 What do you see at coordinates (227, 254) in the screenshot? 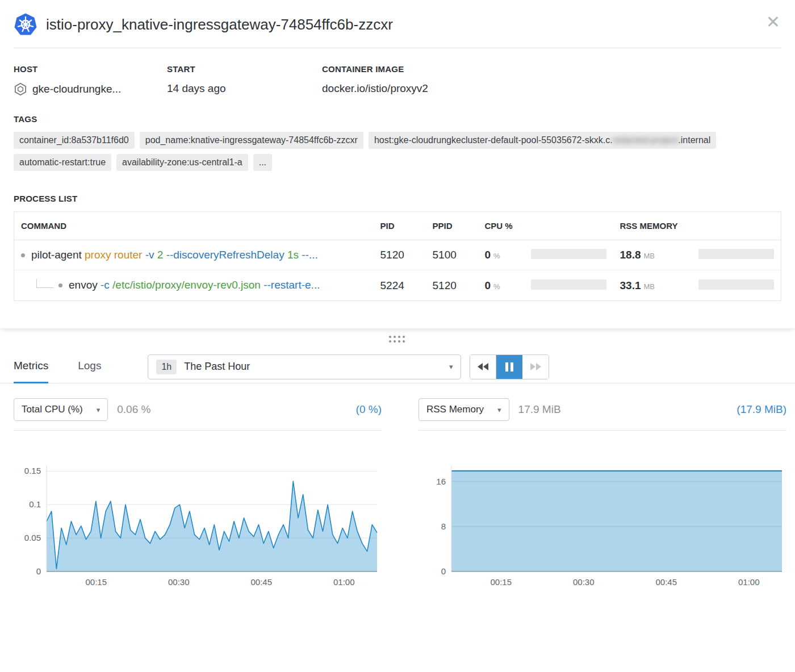
I see `command-segment: --discoveryRefreshDelay` at bounding box center [227, 254].